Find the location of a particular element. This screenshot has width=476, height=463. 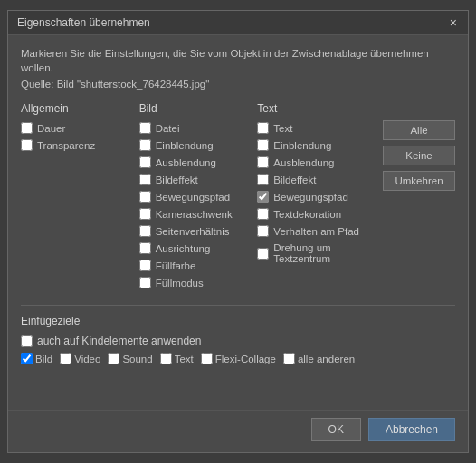

einblendung2-label: Einblendung is located at coordinates (185, 146).